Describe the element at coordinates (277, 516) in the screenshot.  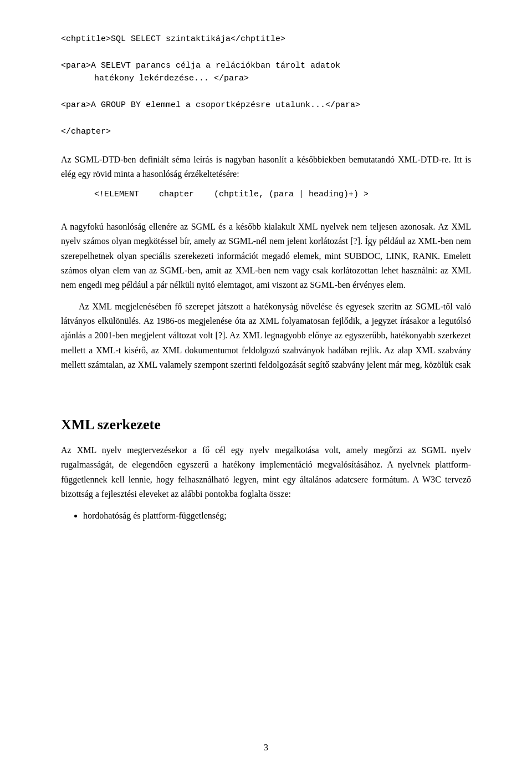
I see `list-item-1: hordohatóság és plattform-függetlenség;` at that location.